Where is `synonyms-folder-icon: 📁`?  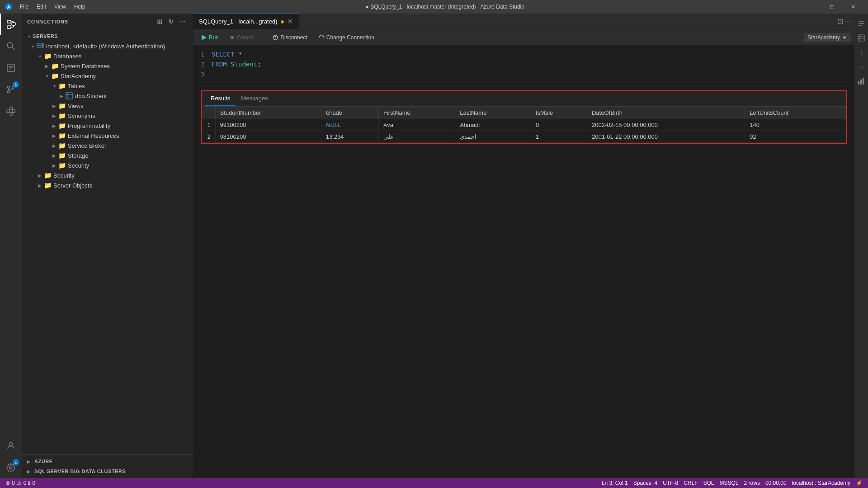
synonyms-folder-icon: 📁 is located at coordinates (62, 116).